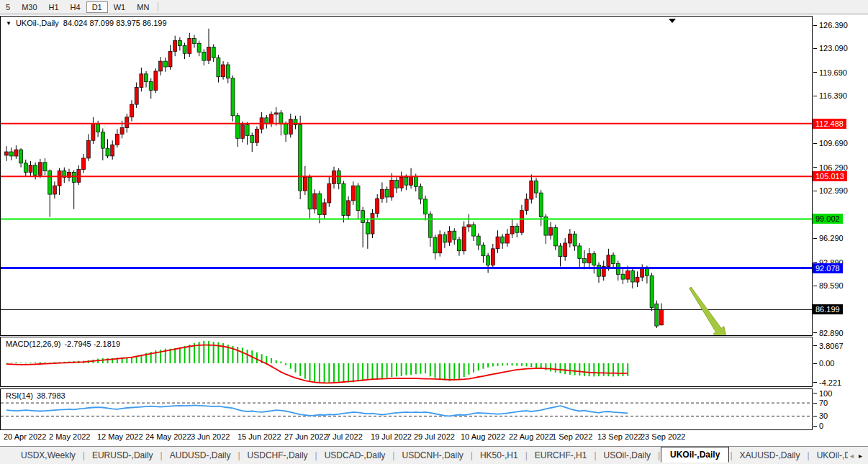 The width and height of the screenshot is (868, 464). What do you see at coordinates (9, 23) in the screenshot?
I see `chart-dropdown-icon: ▼` at bounding box center [9, 23].